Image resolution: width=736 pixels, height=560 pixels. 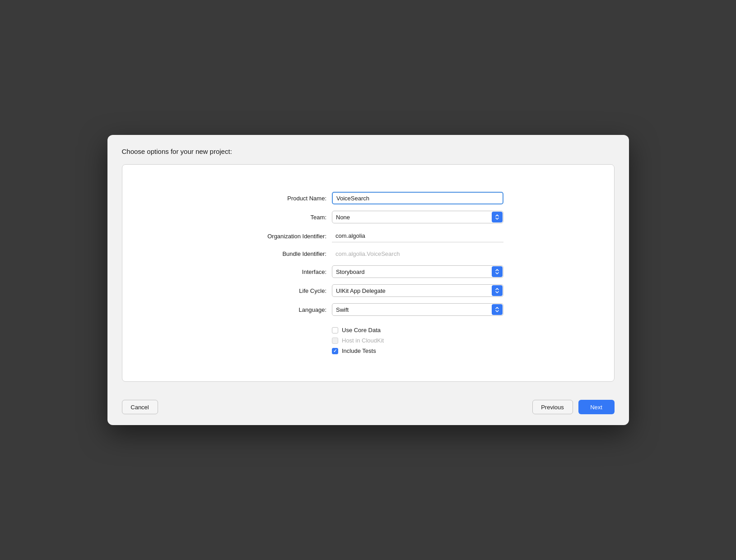 What do you see at coordinates (368, 254) in the screenshot?
I see `bundle-identifier-row: Bundle Identifier: com.algolia.VoiceSear…` at bounding box center [368, 254].